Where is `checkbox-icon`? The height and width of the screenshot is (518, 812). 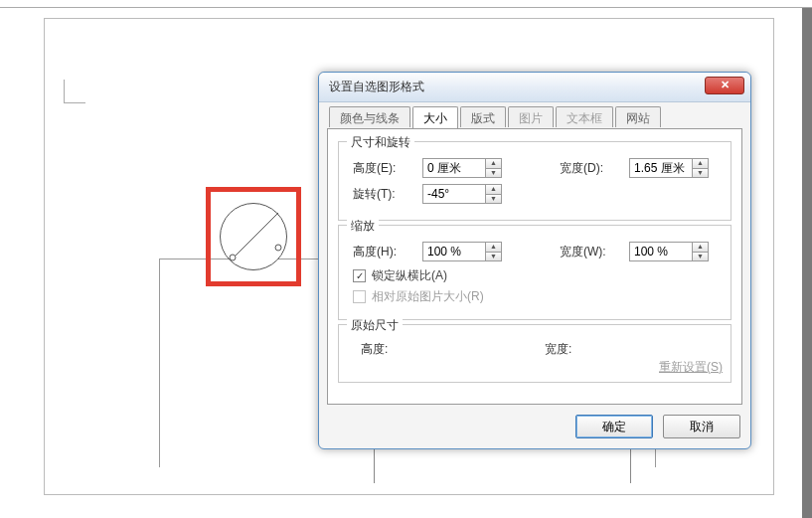 checkbox-icon is located at coordinates (360, 296).